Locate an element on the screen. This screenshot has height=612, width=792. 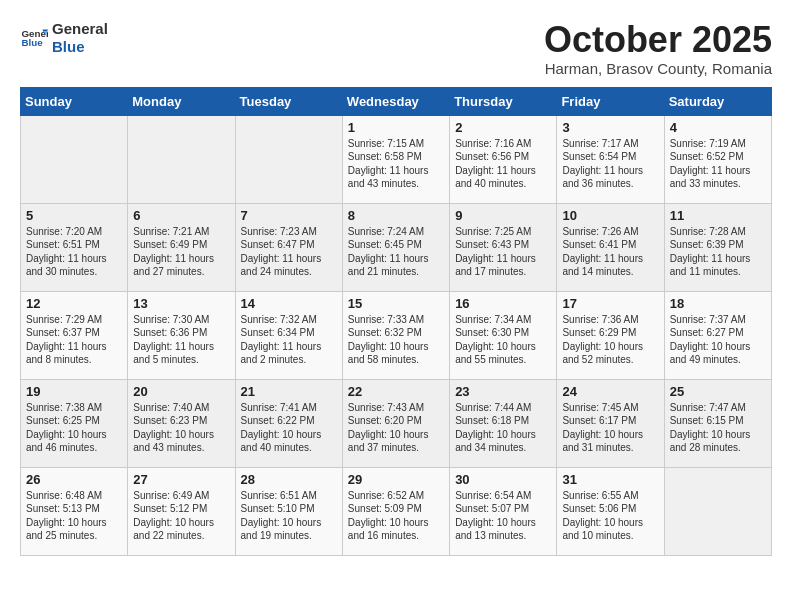
calendar-cell: 18Sunrise: 7:37 AM Sunset: 6:27 PM Dayli… is located at coordinates (718, 335).